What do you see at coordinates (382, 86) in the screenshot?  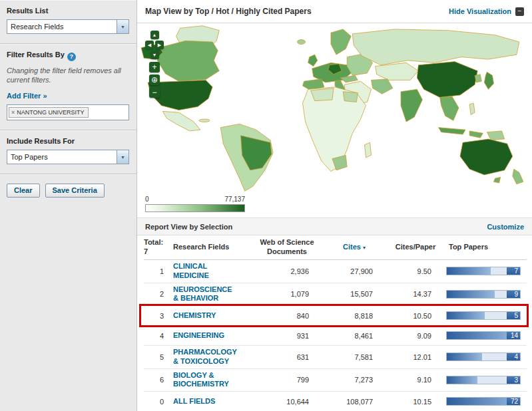 I see `country-iran` at bounding box center [382, 86].